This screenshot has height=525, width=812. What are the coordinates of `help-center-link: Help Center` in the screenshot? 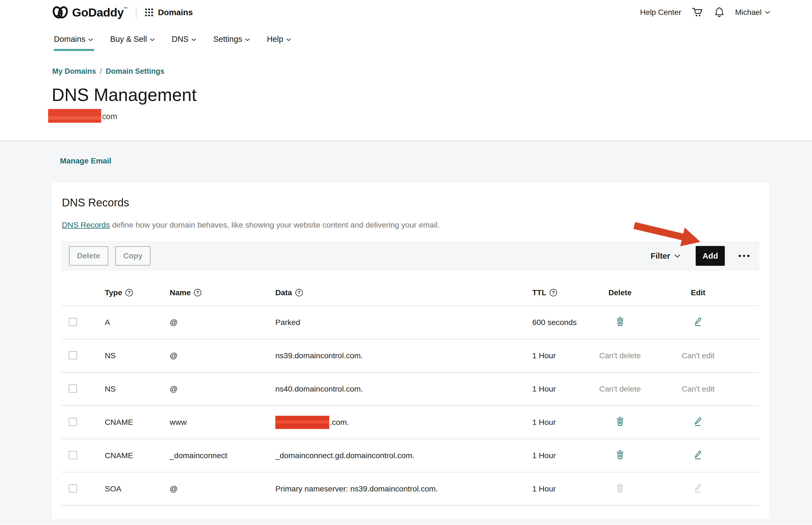 It's located at (660, 12).